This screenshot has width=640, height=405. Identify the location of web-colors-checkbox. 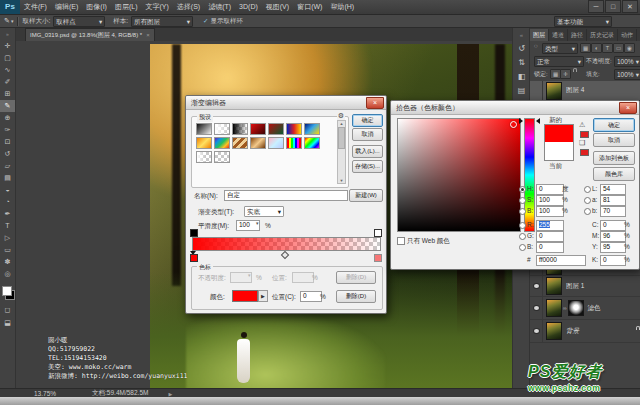
(401, 241).